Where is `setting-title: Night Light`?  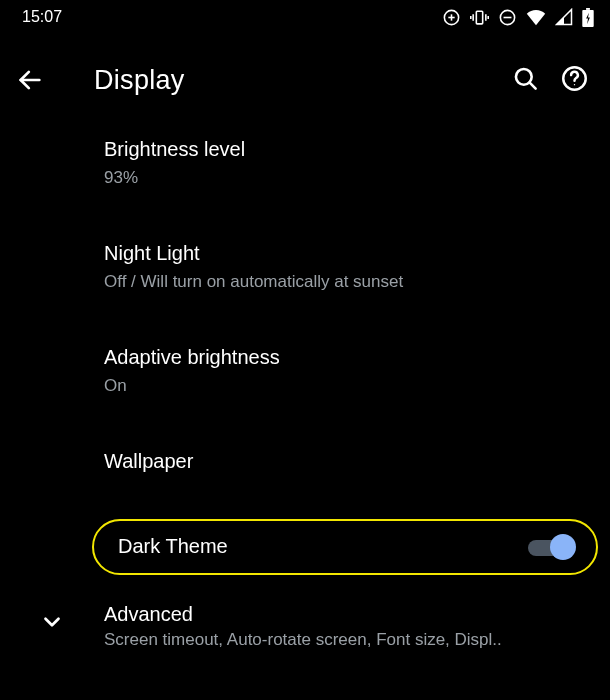
setting-title: Night Light is located at coordinates (343, 254).